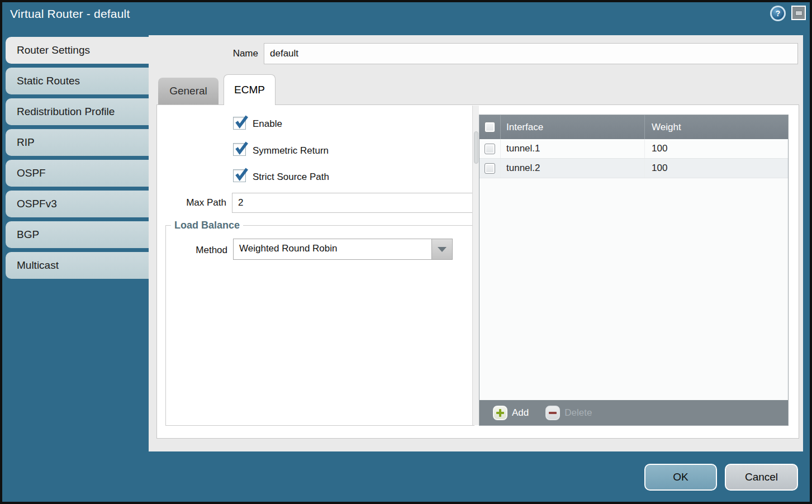 The height and width of the screenshot is (504, 812). I want to click on dialog-title: Virtual Router - default, so click(70, 14).